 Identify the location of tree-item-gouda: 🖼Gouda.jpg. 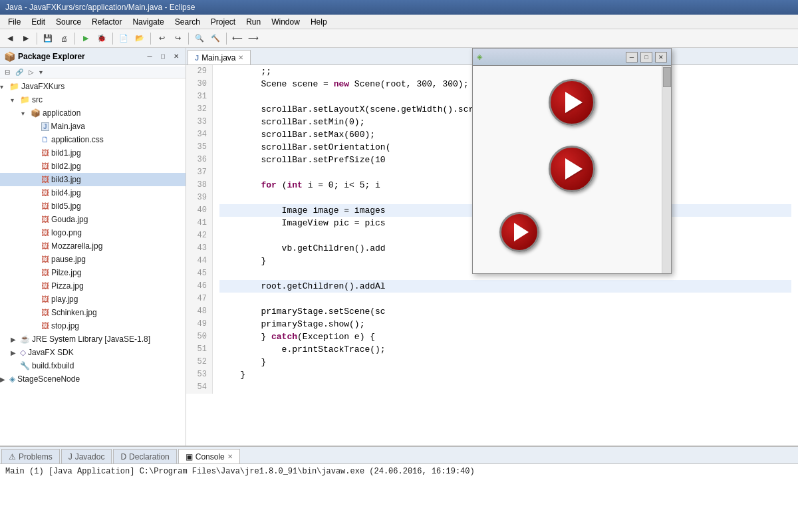
(93, 219).